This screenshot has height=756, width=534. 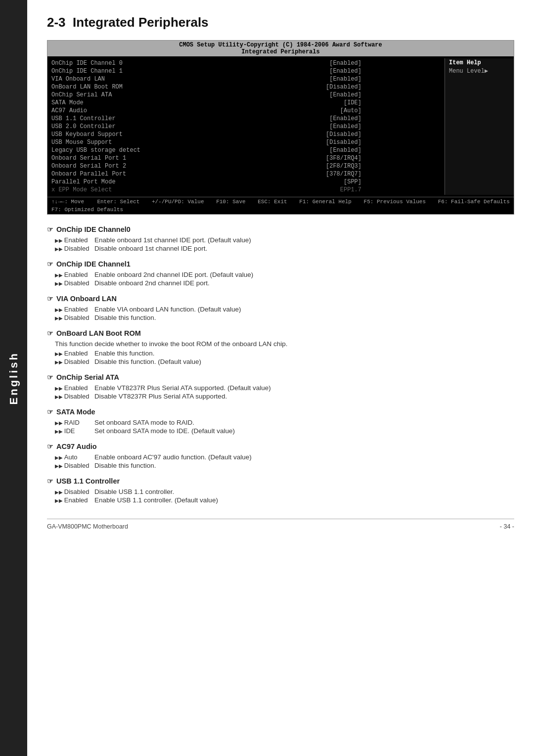 What do you see at coordinates (187, 158) in the screenshot?
I see `bios-row-label: Onboard Serial Port 1` at bounding box center [187, 158].